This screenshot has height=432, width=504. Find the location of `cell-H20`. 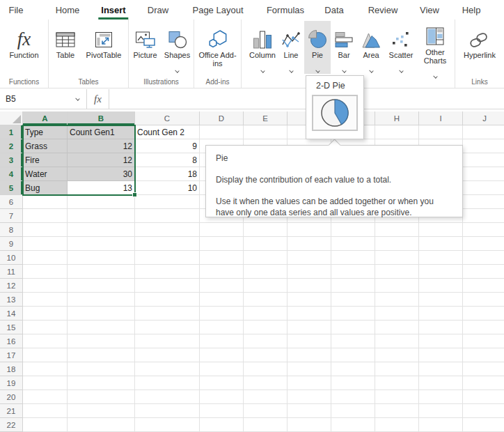

cell-H20 is located at coordinates (397, 397).